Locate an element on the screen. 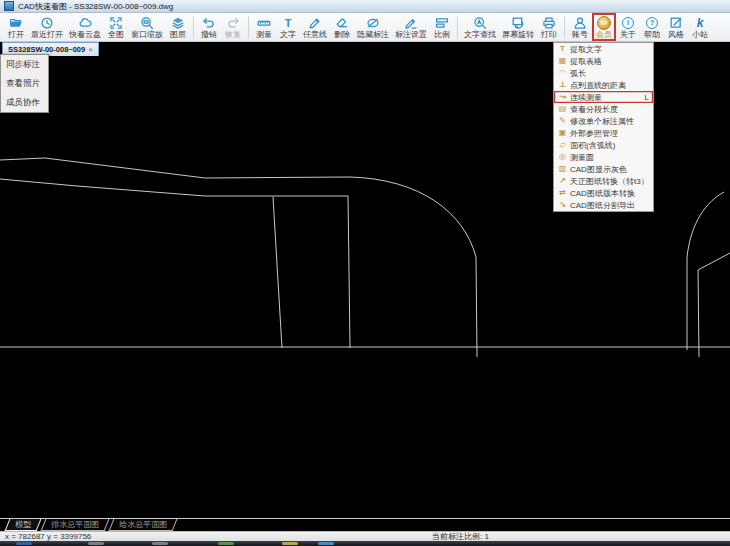 The height and width of the screenshot is (546, 730). vip-menu-item-label: CAD图纸分割导出 is located at coordinates (602, 206).